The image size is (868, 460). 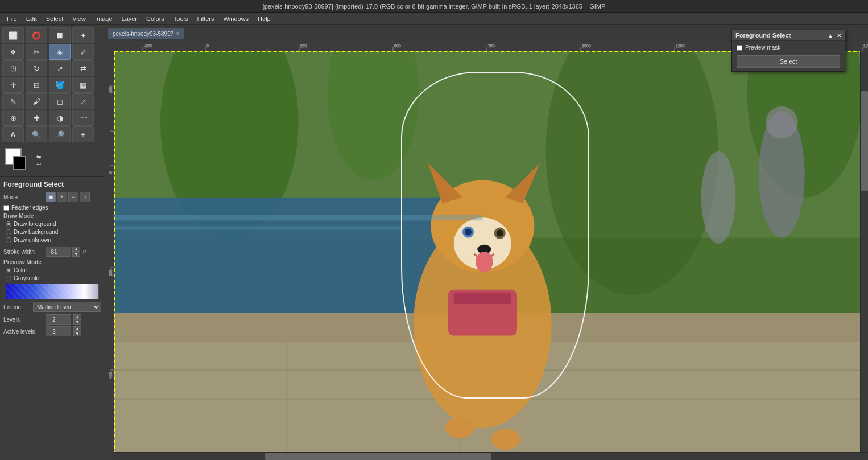 I want to click on tool-bucket-fill: 🪣, so click(x=60, y=85).